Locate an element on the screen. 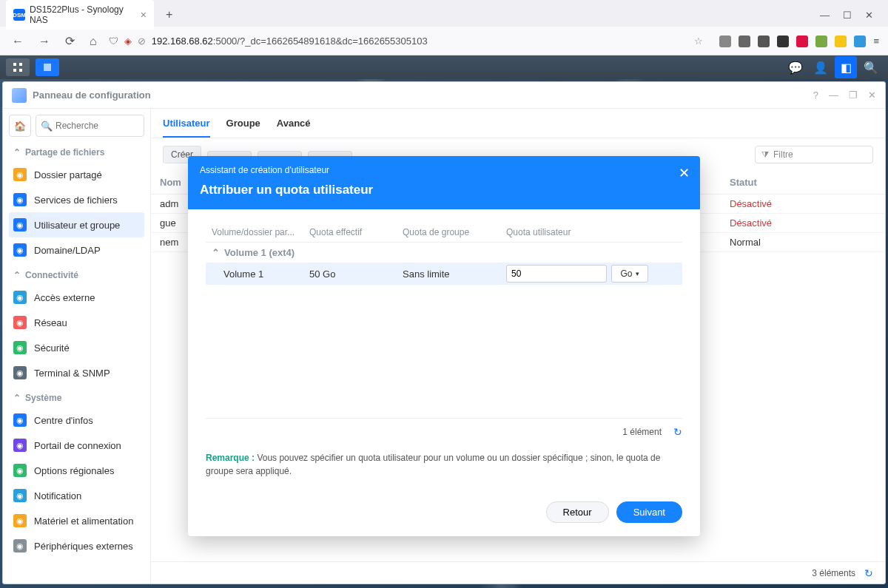 The image size is (888, 588). sidebar-item: ◉Domaine/LDAP is located at coordinates (77, 250).